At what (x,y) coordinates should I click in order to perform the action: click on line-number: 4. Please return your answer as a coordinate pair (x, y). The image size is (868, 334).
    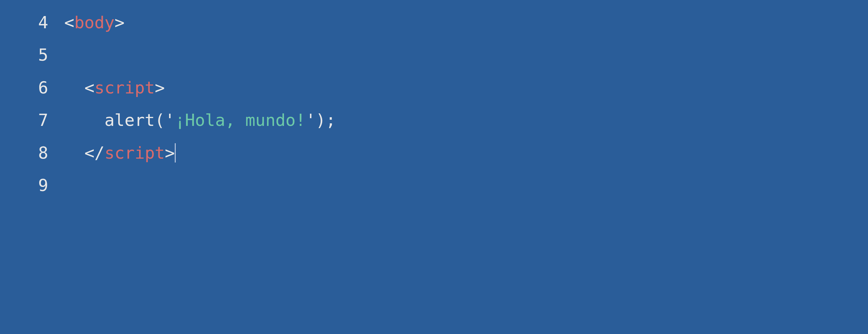
    Looking at the image, I should click on (32, 23).